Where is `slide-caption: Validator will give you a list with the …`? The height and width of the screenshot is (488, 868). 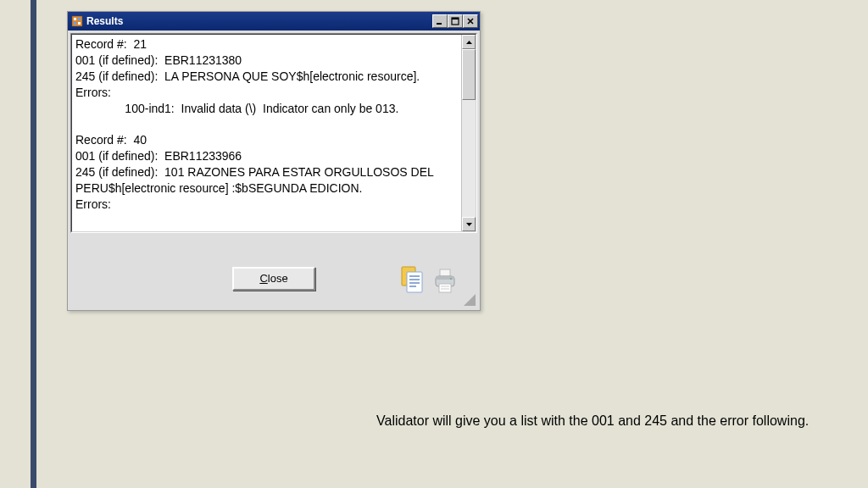 slide-caption: Validator will give you a list with the … is located at coordinates (593, 421).